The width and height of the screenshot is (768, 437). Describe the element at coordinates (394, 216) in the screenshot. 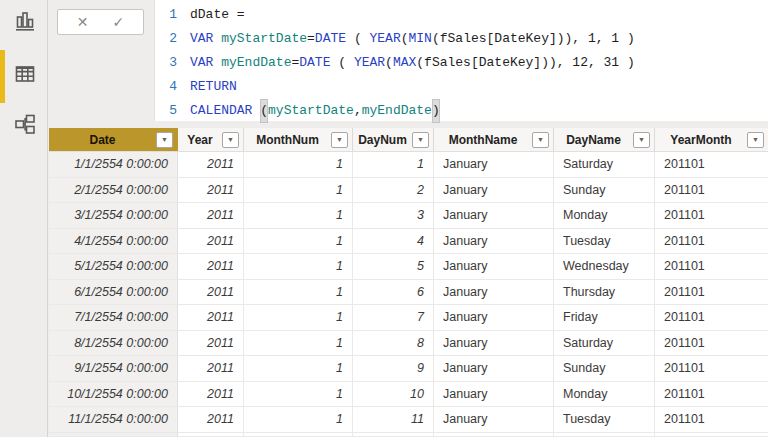

I see `cell-daynum: 3` at that location.